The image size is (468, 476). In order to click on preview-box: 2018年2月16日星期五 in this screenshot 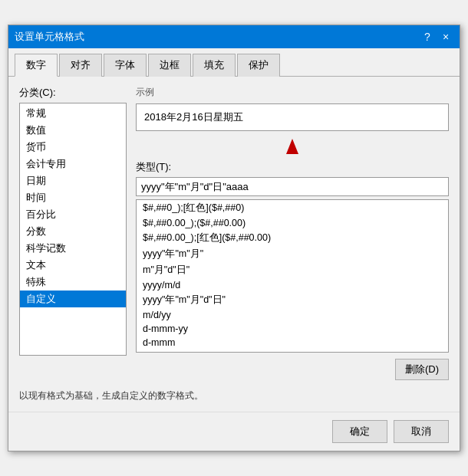, I will do `click(292, 117)`.